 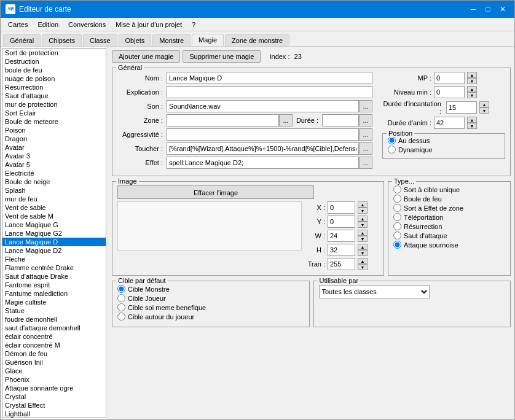 What do you see at coordinates (374, 292) in the screenshot?
I see `utilisable-par-select: Toutes les classes` at bounding box center [374, 292].